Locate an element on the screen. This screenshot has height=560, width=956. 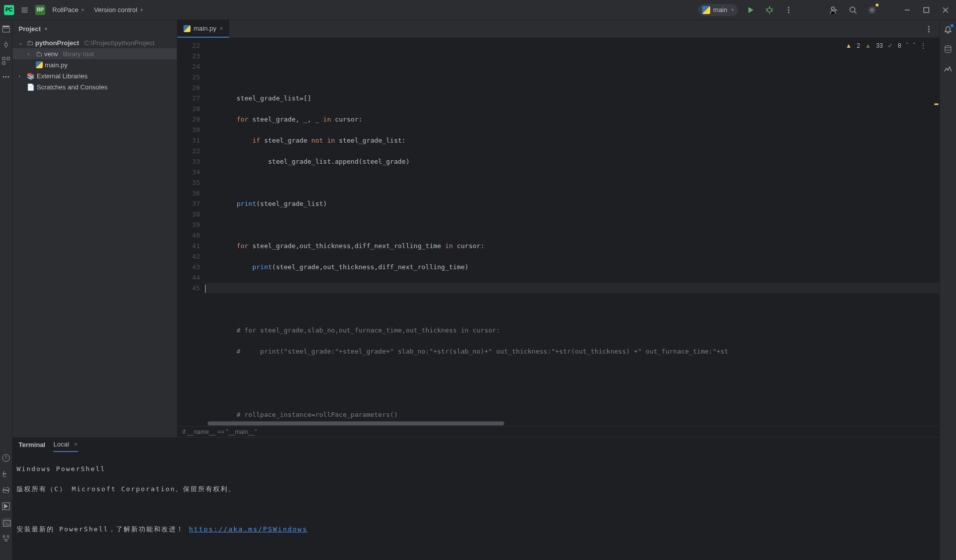
tree-label: pythonProject is located at coordinates (57, 43).